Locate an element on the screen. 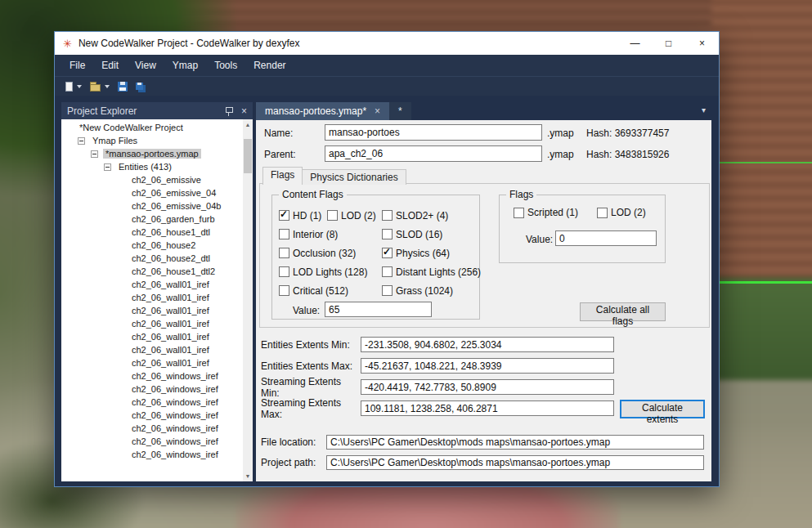  pin-icon is located at coordinates (229, 111).